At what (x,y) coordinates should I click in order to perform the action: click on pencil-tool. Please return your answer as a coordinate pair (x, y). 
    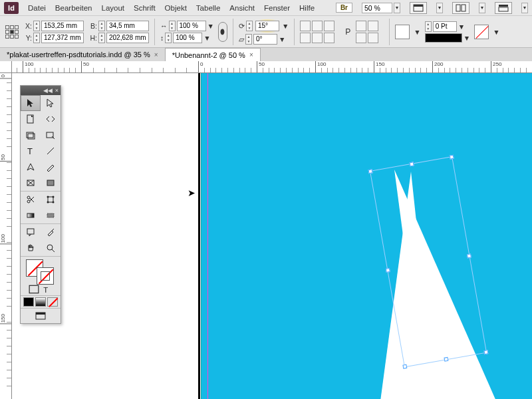
    Looking at the image, I should click on (51, 167).